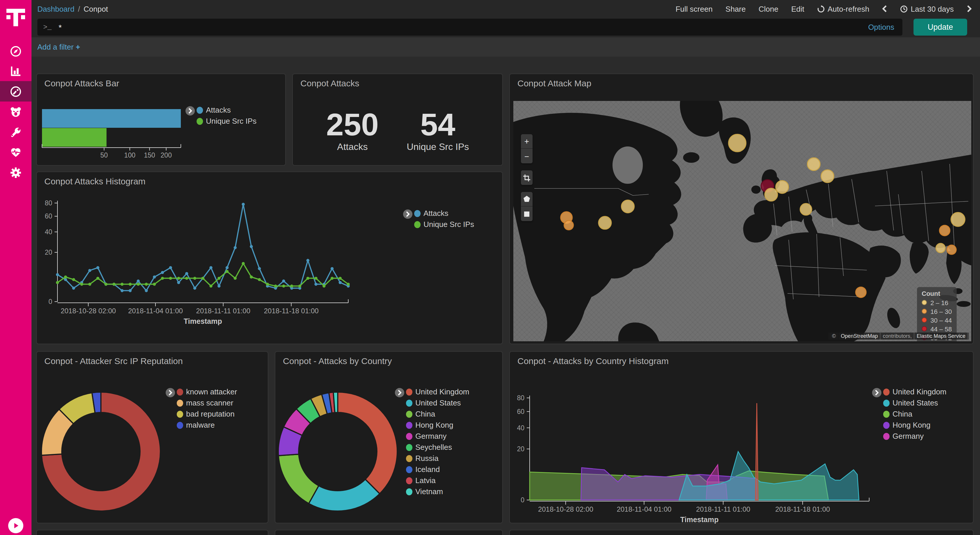  What do you see at coordinates (352, 147) in the screenshot?
I see `metric-label: Attacks` at bounding box center [352, 147].